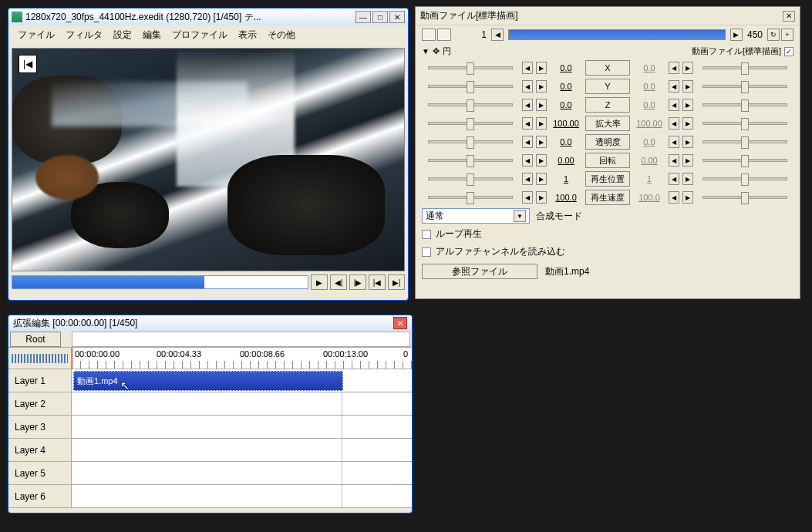  What do you see at coordinates (241, 339) in the screenshot?
I see `timeline-header-track` at bounding box center [241, 339].